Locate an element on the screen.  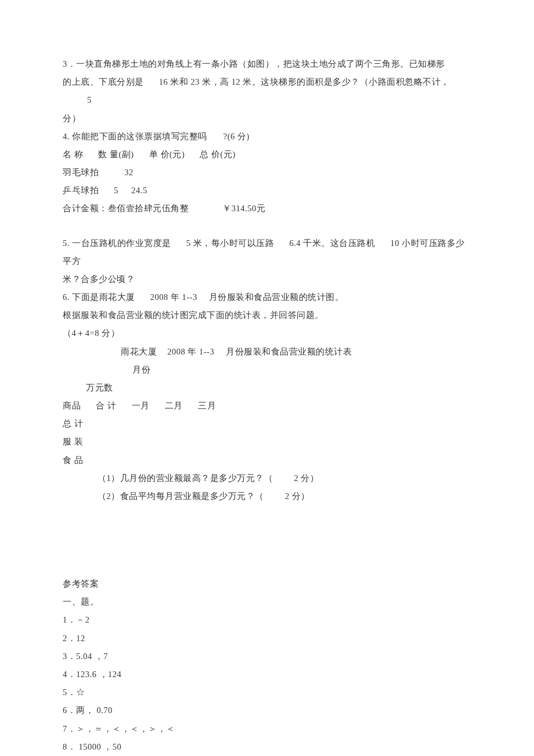
q6-row-clothes: 服 装 is located at coordinates (267, 442).